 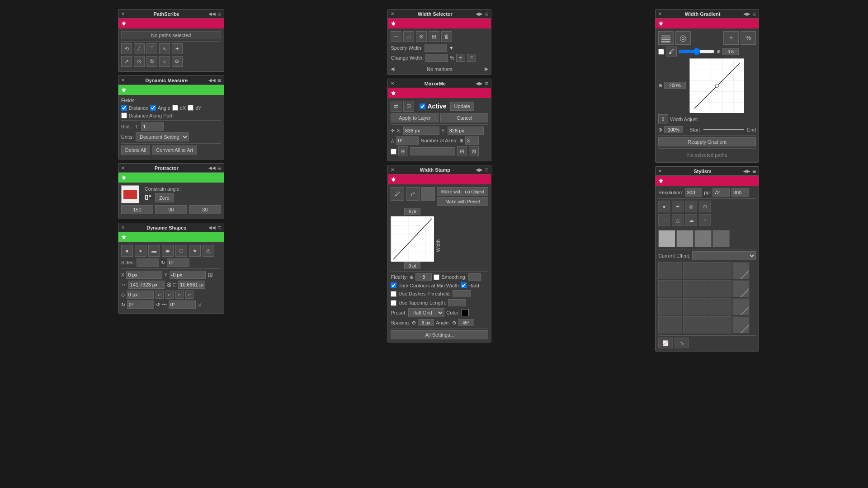 I want to click on wg-checkbox, so click(x=661, y=52).